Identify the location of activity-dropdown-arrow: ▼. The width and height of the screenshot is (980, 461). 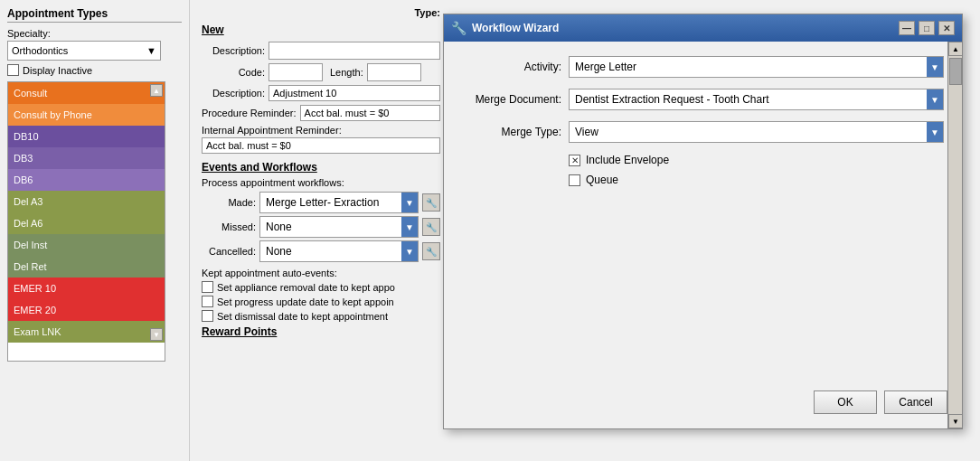
(935, 67).